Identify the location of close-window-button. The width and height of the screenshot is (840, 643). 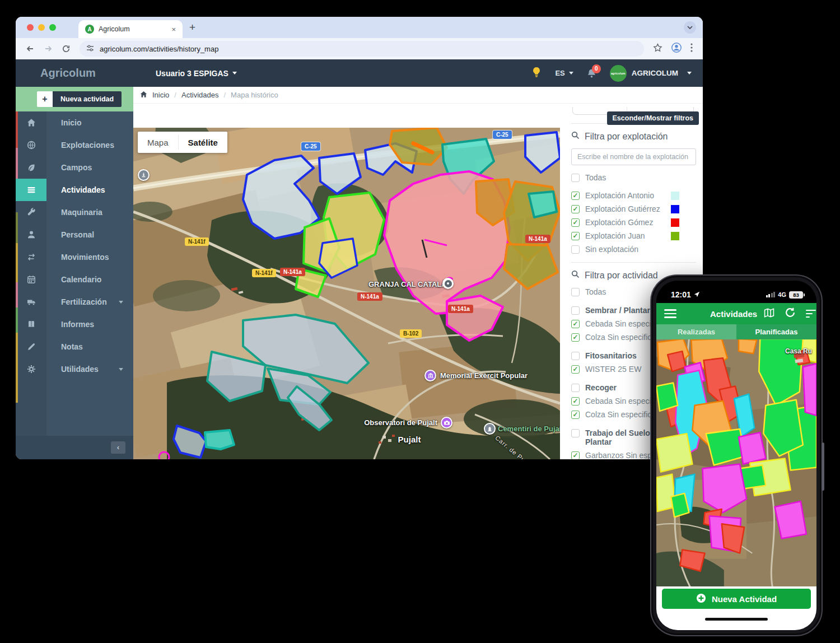
(30, 27).